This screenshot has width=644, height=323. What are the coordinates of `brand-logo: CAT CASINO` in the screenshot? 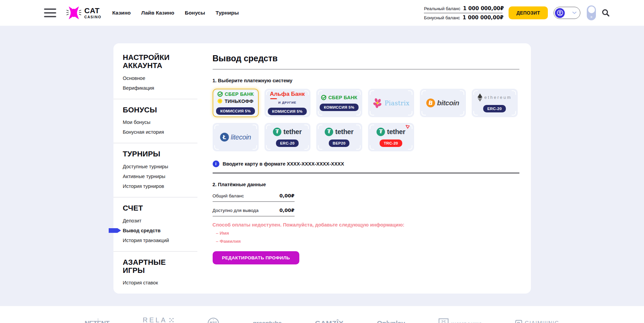 It's located at (84, 13).